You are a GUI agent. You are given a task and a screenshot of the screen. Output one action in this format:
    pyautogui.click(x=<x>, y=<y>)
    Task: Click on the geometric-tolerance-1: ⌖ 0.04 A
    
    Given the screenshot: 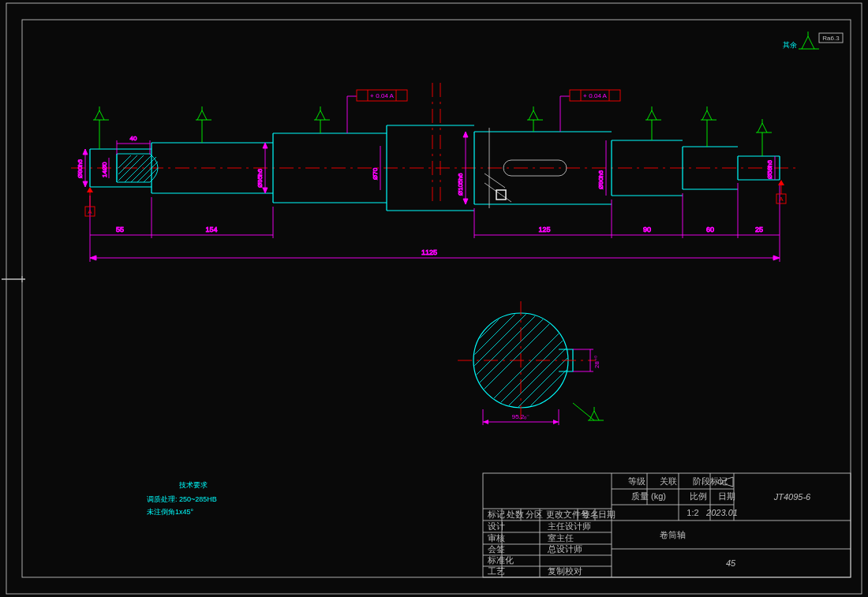 What is the action you would take?
    pyautogui.click(x=382, y=95)
    